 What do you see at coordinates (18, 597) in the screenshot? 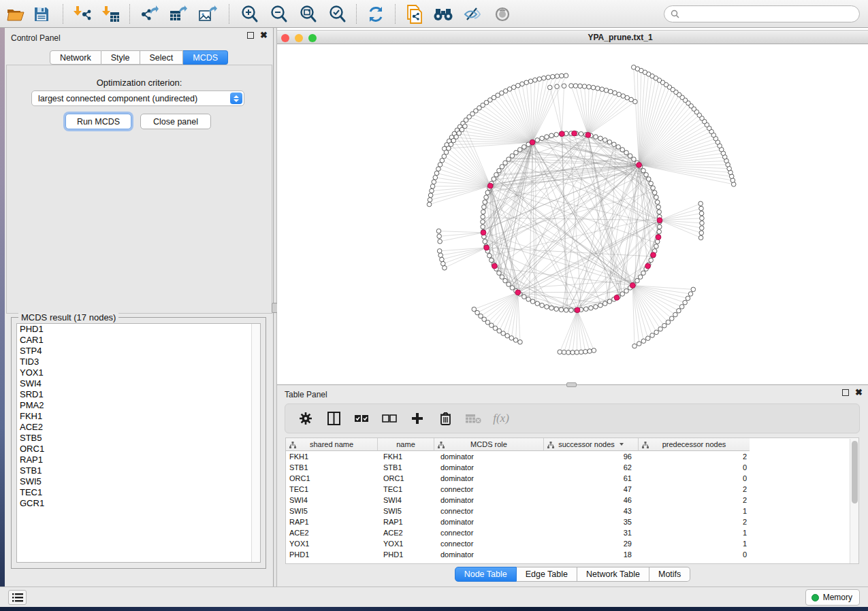
I see `task-history-button` at bounding box center [18, 597].